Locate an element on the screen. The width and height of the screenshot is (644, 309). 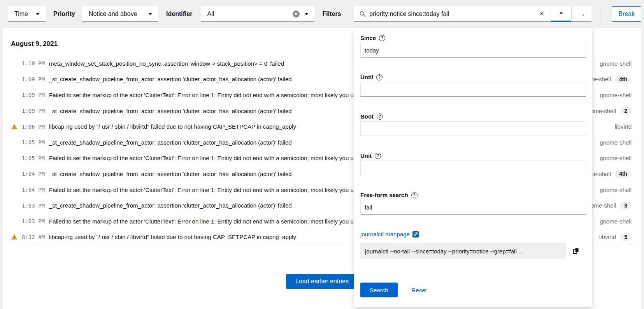
freeform-search-label: Free-form search is located at coordinates (384, 195).